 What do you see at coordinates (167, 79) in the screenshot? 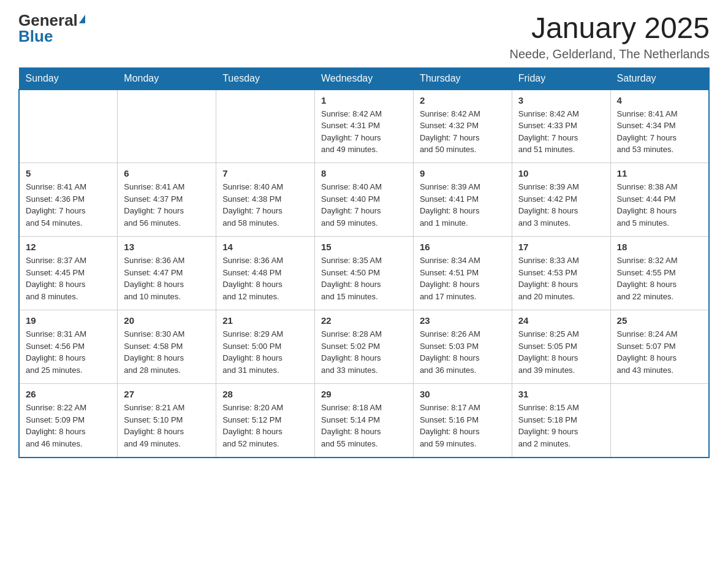
I see `calendar-header-monday: Monday` at bounding box center [167, 79].